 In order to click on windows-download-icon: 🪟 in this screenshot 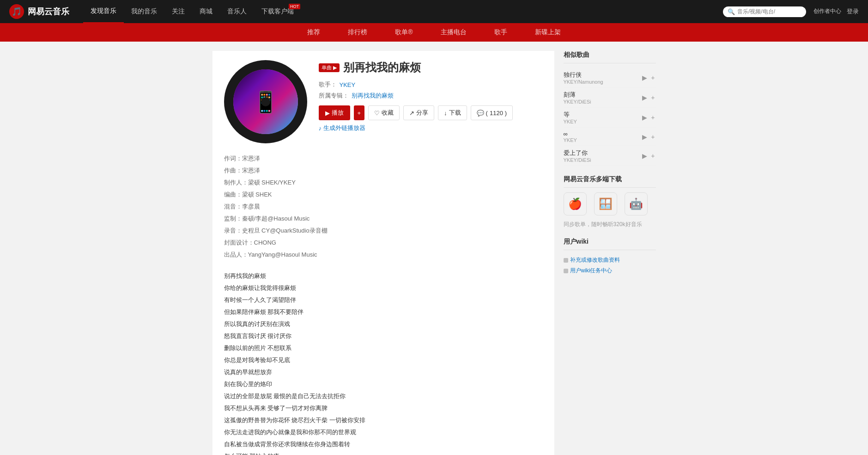, I will do `click(606, 204)`.